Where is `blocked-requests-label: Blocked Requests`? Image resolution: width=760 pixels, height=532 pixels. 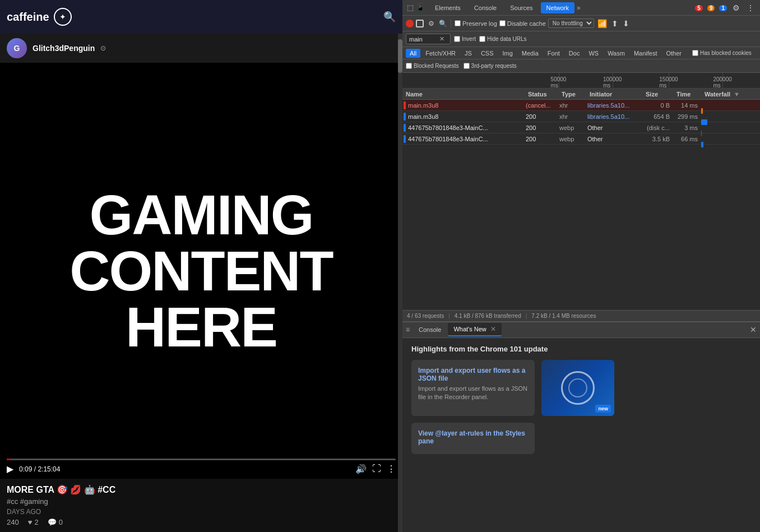
blocked-requests-label: Blocked Requests is located at coordinates (433, 66).